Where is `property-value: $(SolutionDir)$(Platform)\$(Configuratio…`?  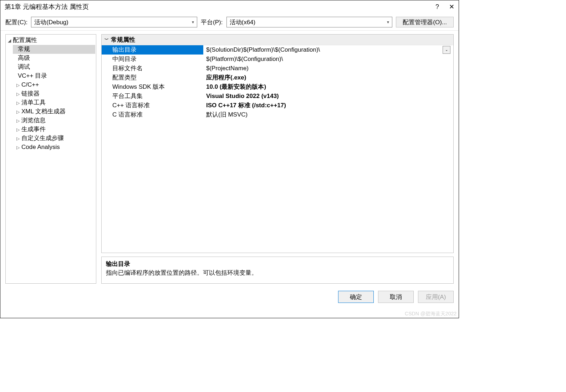 property-value: $(SolutionDir)$(Platform)\$(Configuratio… is located at coordinates (328, 50).